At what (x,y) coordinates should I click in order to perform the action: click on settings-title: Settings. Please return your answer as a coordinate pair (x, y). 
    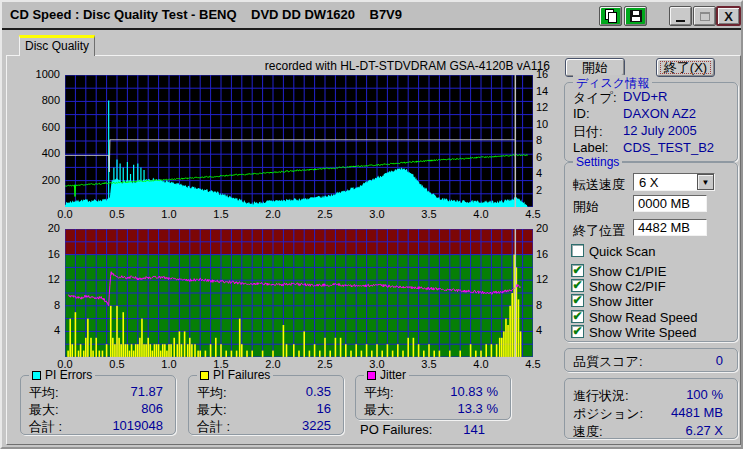
    Looking at the image, I should click on (598, 162).